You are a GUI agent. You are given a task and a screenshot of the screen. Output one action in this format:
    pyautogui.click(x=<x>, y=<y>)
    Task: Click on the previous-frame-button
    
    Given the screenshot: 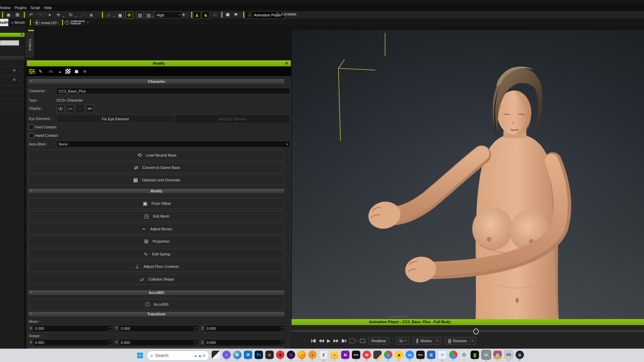 What is the action you would take?
    pyautogui.click(x=321, y=341)
    